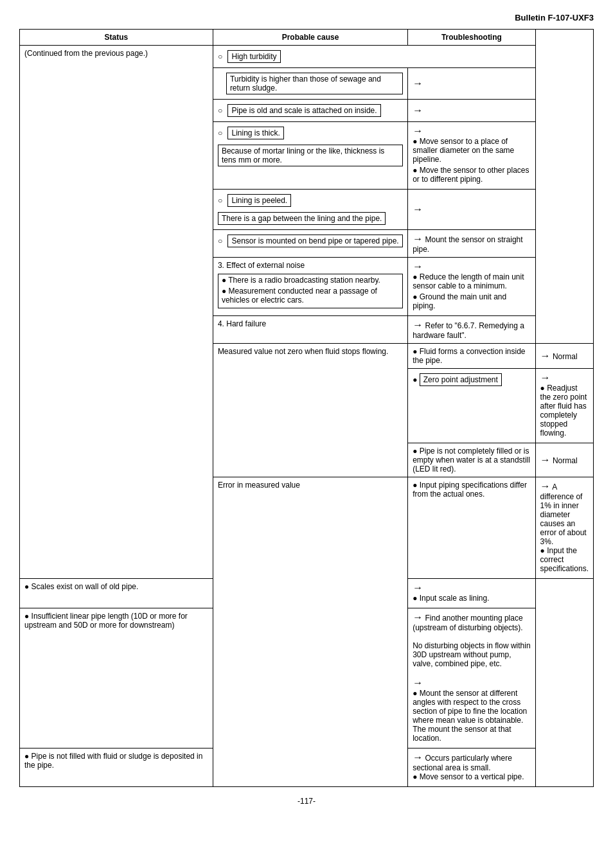  What do you see at coordinates (310, 155) in the screenshot?
I see `cause-lining-thick: ○ Lining is thick. Because of mortar lin…` at bounding box center [310, 155].